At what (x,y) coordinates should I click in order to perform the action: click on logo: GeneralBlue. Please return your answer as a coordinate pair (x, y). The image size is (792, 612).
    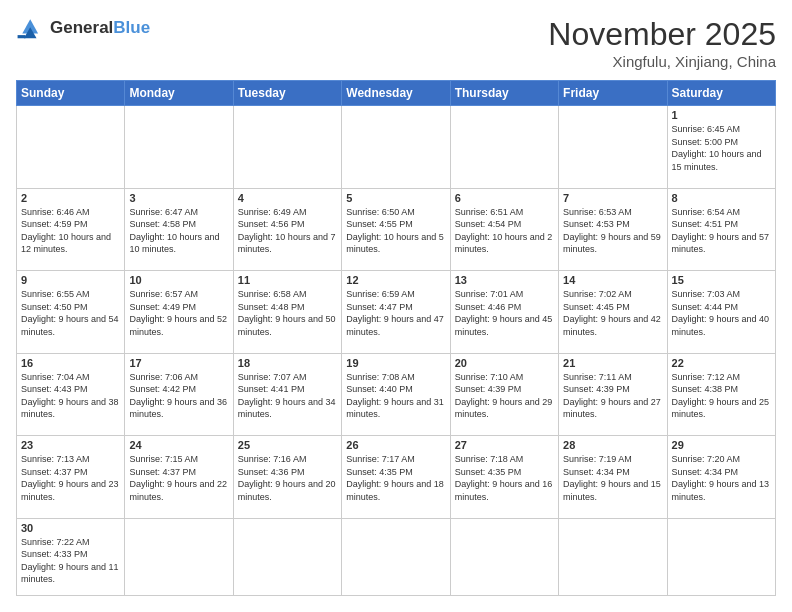
    Looking at the image, I should click on (83, 28).